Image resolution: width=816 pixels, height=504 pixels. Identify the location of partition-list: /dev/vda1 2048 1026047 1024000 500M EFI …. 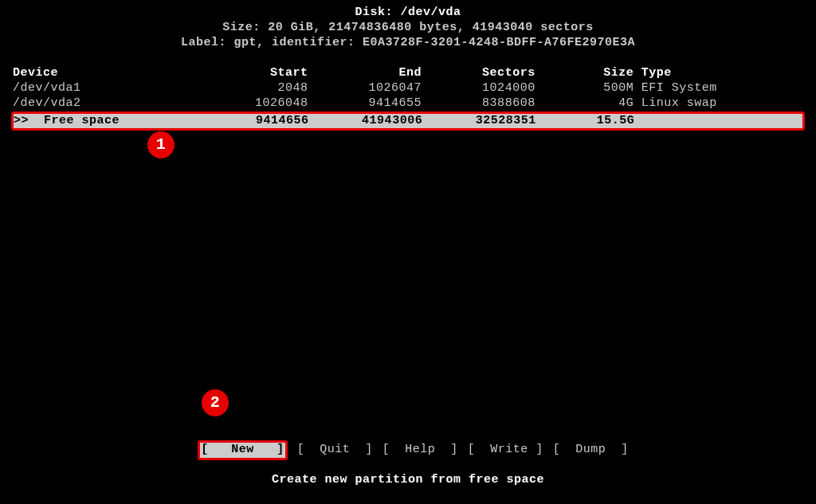
(408, 96).